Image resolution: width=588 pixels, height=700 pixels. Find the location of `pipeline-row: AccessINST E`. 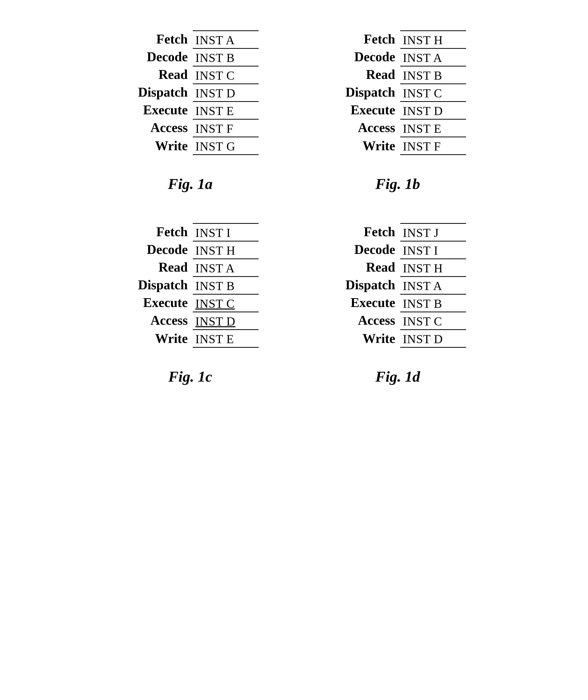

pipeline-row: AccessINST E is located at coordinates (398, 128).